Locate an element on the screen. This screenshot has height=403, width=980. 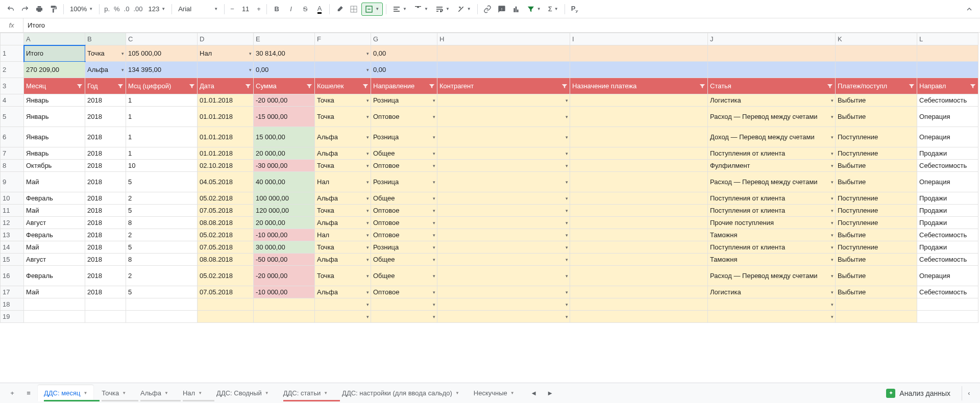
cell-16-J: Расход — Перевод между счетами▾ is located at coordinates (772, 276).